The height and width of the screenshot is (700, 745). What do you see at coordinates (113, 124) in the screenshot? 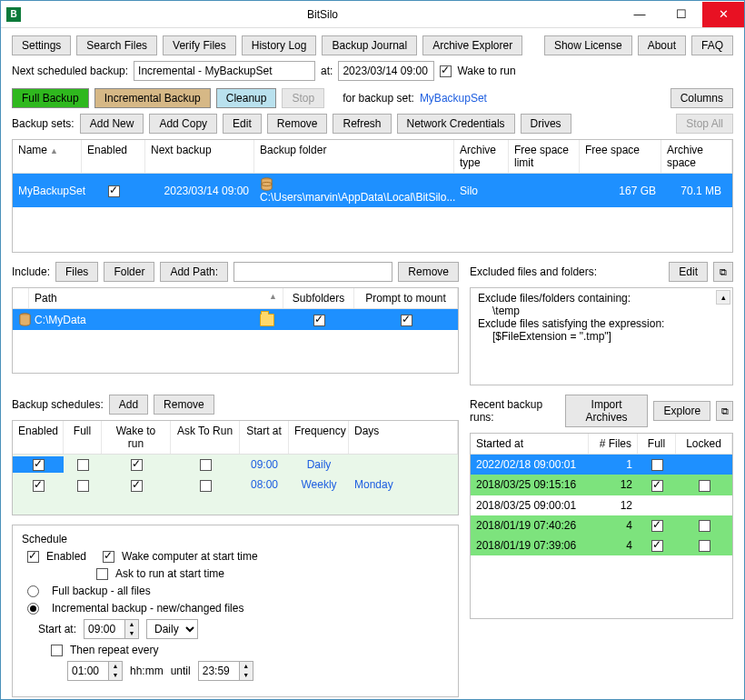
I see `add-new-button: Add New` at bounding box center [113, 124].